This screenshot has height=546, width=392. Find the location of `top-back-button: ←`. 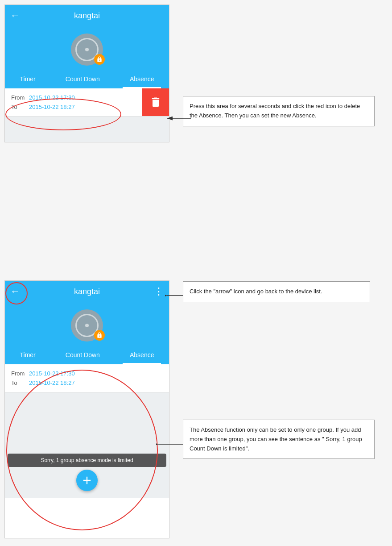

top-back-button: ← is located at coordinates (15, 16).